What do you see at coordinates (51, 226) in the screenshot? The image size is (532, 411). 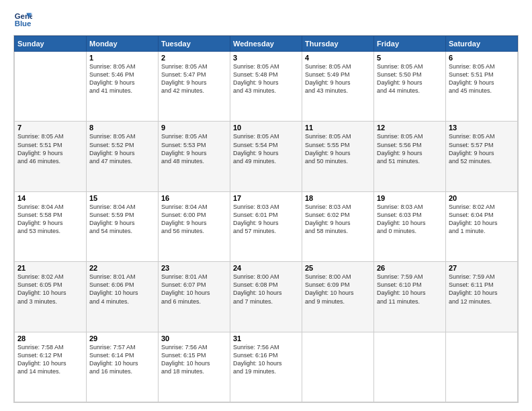 I see `calendar-cell: 14Sunrise: 8:04 AM Sunset: 5:58 PM Dayli…` at bounding box center [51, 226].